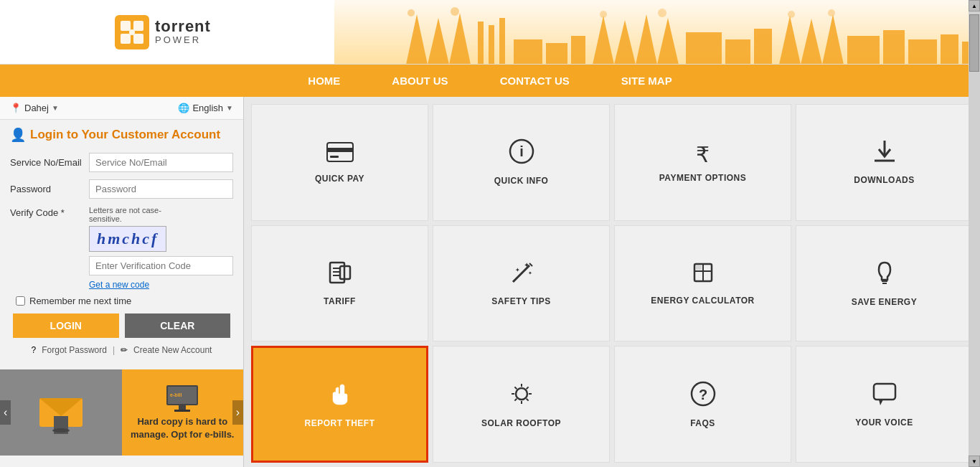  I want to click on user-icon: 👤, so click(18, 135).